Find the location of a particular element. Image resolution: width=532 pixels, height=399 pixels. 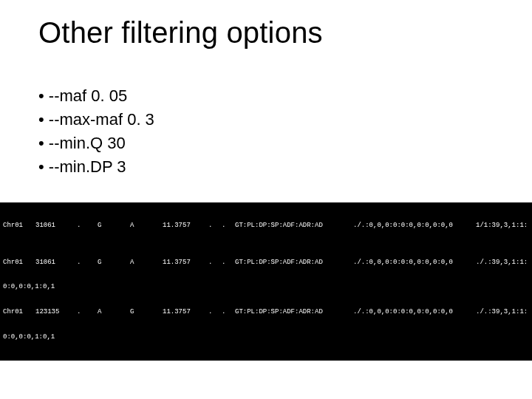

col-pos: 123135 is located at coordinates (56, 312).